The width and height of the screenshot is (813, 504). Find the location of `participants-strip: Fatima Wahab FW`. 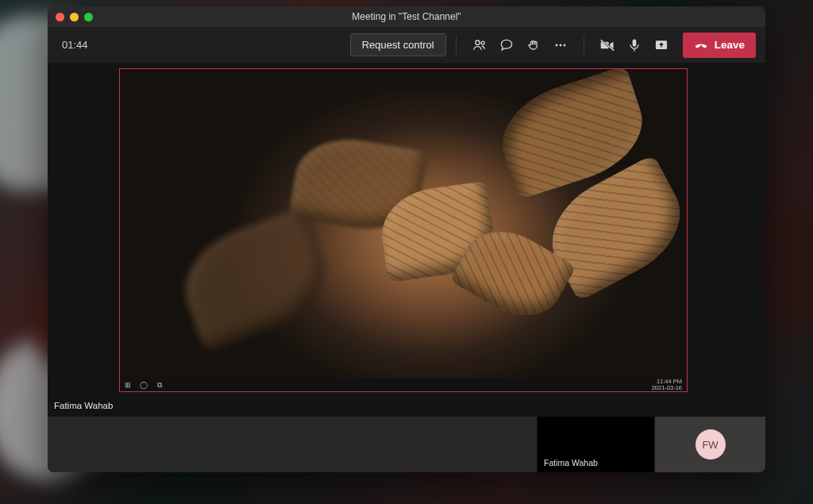

participants-strip: Fatima Wahab FW is located at coordinates (406, 444).